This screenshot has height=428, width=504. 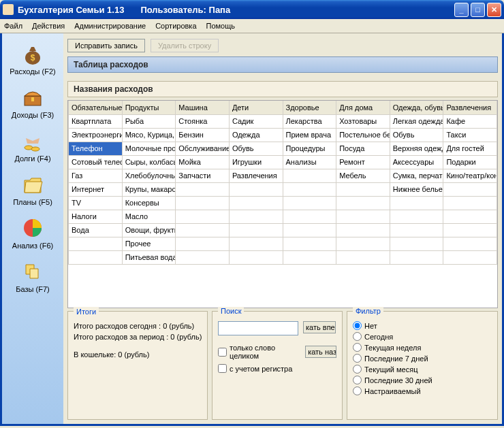 What do you see at coordinates (203, 162) in the screenshot?
I see `table-cell: Мойка` at bounding box center [203, 162].